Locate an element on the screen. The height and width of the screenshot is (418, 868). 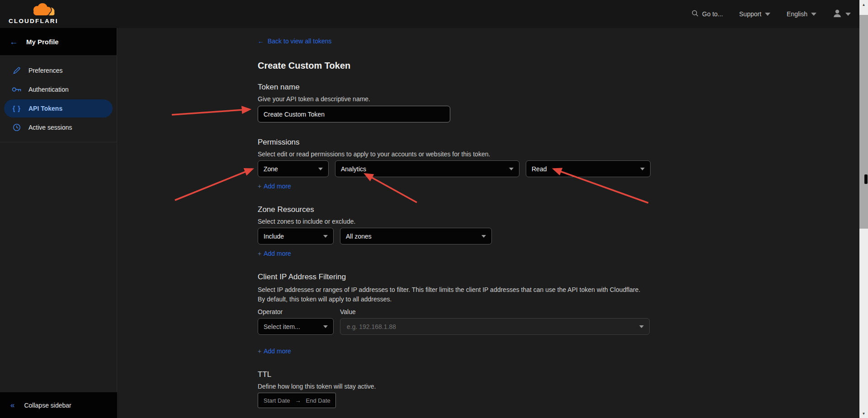
zone-target-value: All zones is located at coordinates (359, 236).